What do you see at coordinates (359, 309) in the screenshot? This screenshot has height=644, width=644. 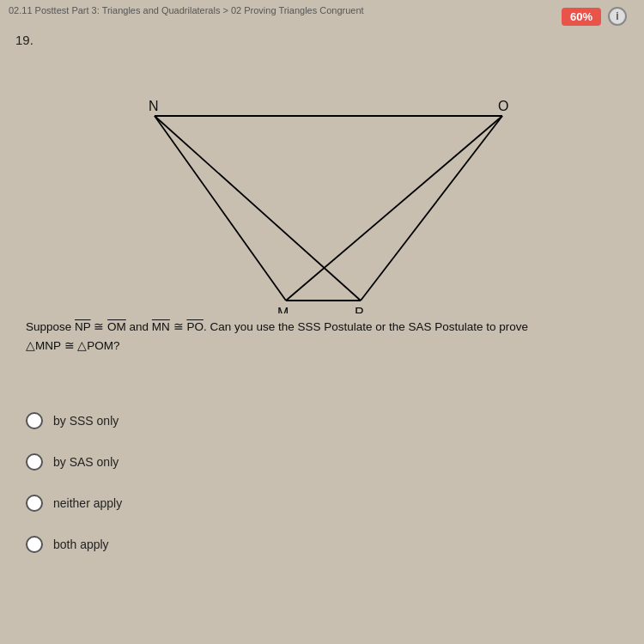 I see `label-P: P` at bounding box center [359, 309].